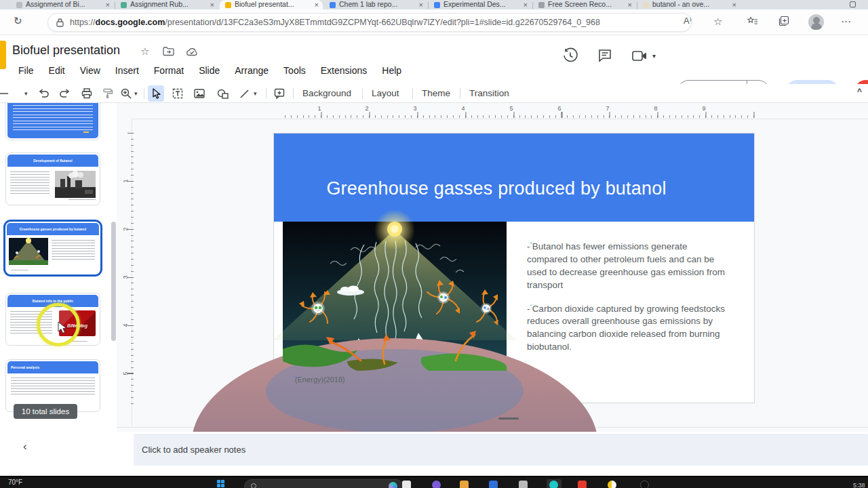 The height and width of the screenshot is (488, 868). I want to click on filmstrip-scrollbar, so click(114, 281).